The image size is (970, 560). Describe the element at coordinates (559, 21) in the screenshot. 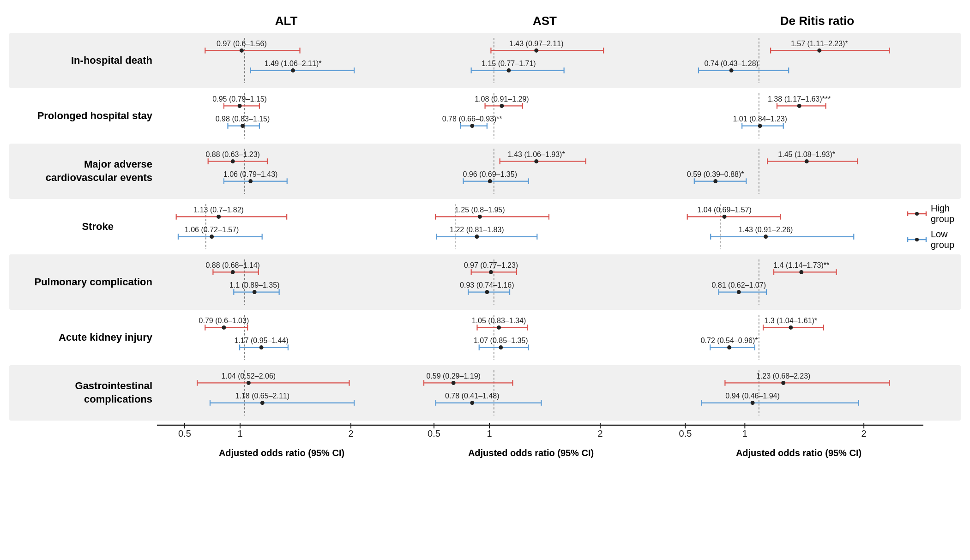

I see `column-headers: ALT AST De Ritis ratio` at that location.